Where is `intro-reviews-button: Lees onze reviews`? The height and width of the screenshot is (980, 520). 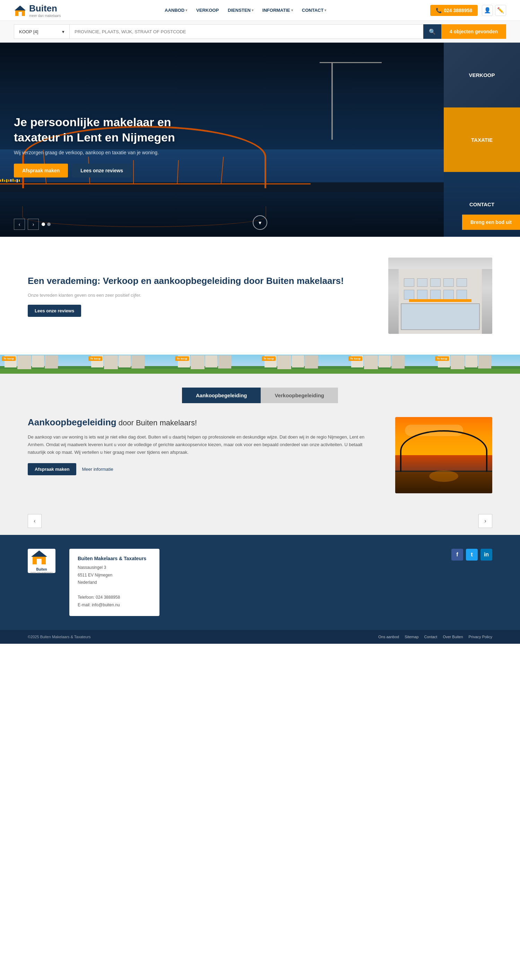 intro-reviews-button: Lees onze reviews is located at coordinates (54, 311).